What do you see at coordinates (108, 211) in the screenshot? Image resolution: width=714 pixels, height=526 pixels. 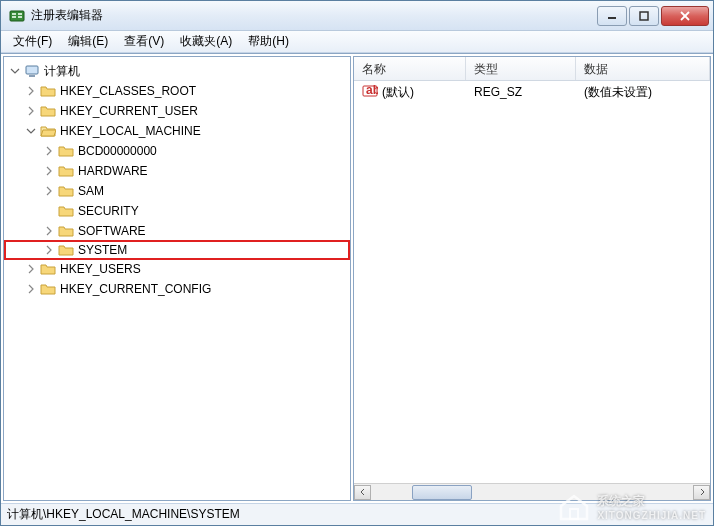 I see `tree-label: SECURITY` at bounding box center [108, 211].